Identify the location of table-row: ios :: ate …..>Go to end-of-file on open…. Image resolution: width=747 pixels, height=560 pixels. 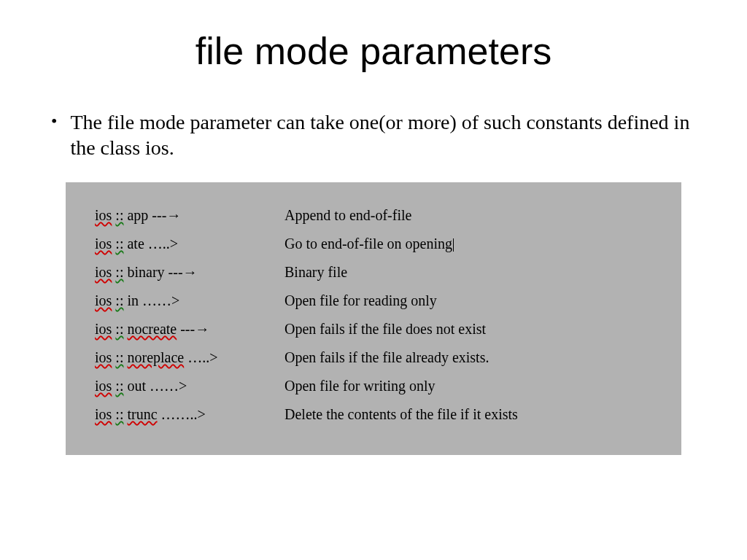
(374, 244).